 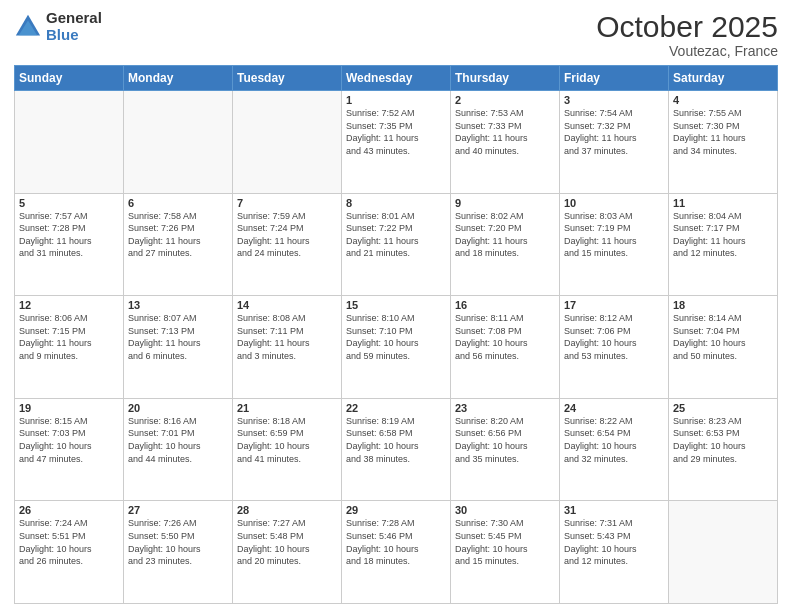 What do you see at coordinates (287, 235) in the screenshot?
I see `day-info: Sunrise: 7:59 AM Sunset: 7:24 PM Dayligh…` at bounding box center [287, 235].